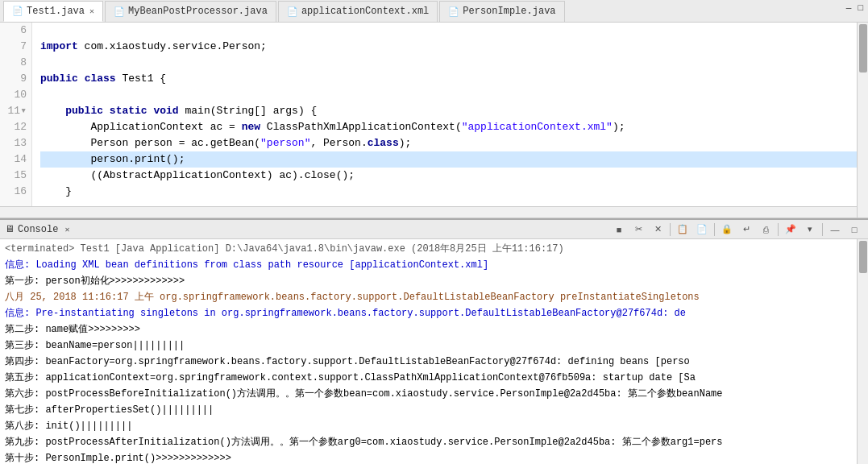 Image resolution: width=868 pixels, height=464 pixels. Describe the element at coordinates (727, 230) in the screenshot. I see `console-scroll-lock-button: 🔒` at that location.